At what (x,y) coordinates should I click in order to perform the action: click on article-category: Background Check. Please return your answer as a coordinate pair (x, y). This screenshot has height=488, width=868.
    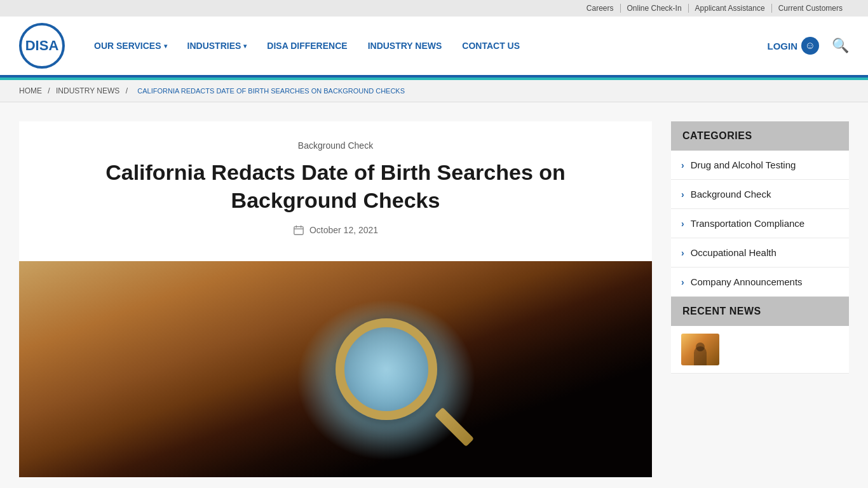
    Looking at the image, I should click on (336, 146).